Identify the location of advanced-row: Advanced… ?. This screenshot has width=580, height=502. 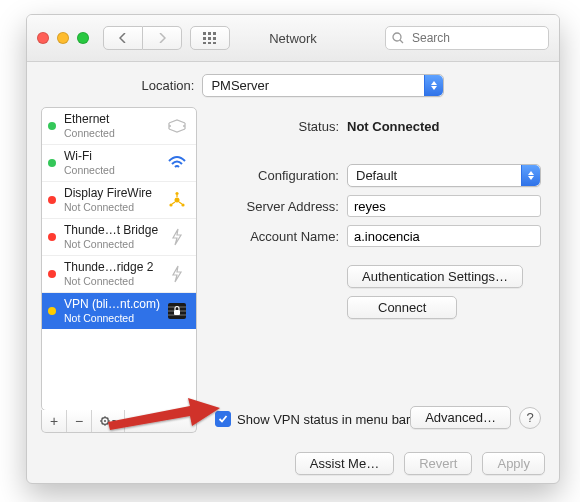
(476, 418).